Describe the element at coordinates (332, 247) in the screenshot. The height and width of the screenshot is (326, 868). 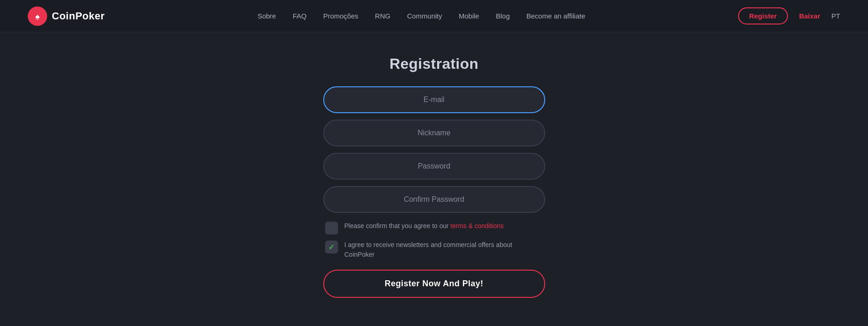
I see `newsletter-checkbox: ✓` at that location.